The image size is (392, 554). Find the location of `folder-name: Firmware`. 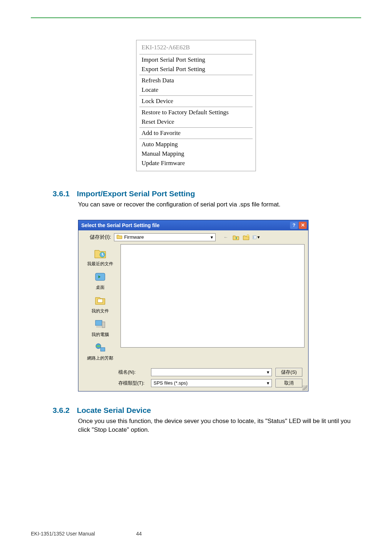

folder-name: Firmware is located at coordinates (167, 237).